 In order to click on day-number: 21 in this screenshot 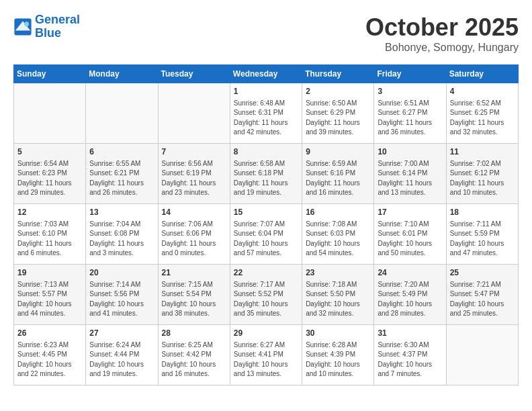, I will do `click(194, 273)`.